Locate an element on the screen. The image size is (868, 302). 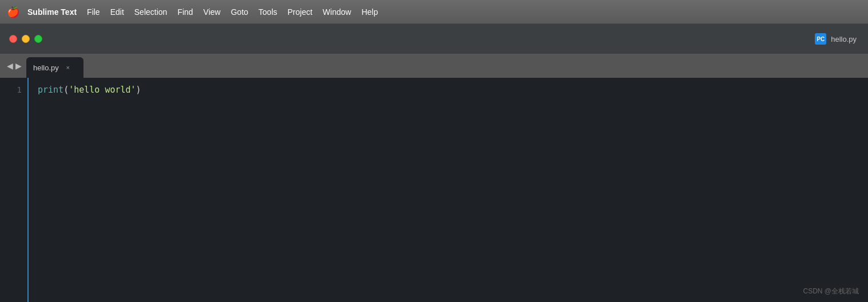
menu-item-view: View is located at coordinates (212, 12).